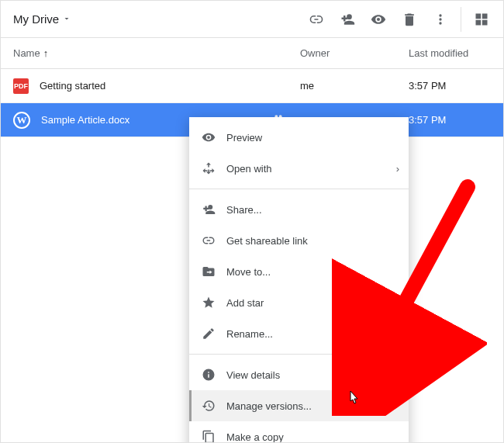 The width and height of the screenshot is (504, 443). What do you see at coordinates (250, 334) in the screenshot?
I see `ctx-label: Rename...` at bounding box center [250, 334].